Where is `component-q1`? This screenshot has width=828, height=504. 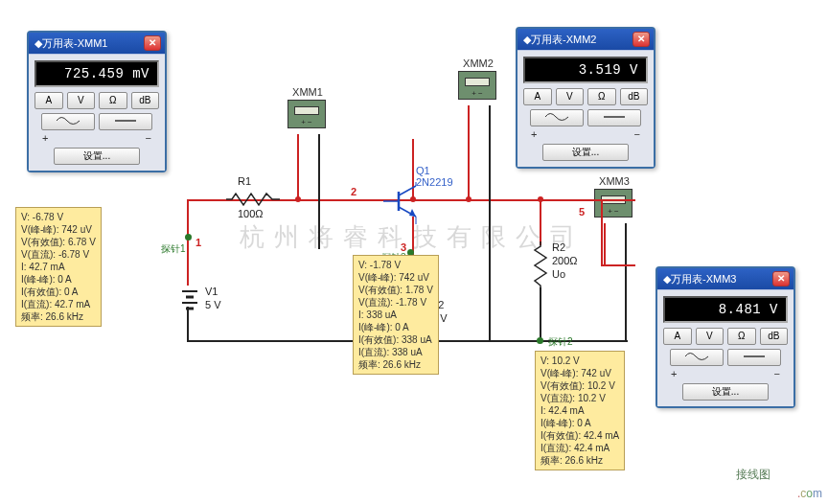
component-q1 is located at coordinates (411, 203).